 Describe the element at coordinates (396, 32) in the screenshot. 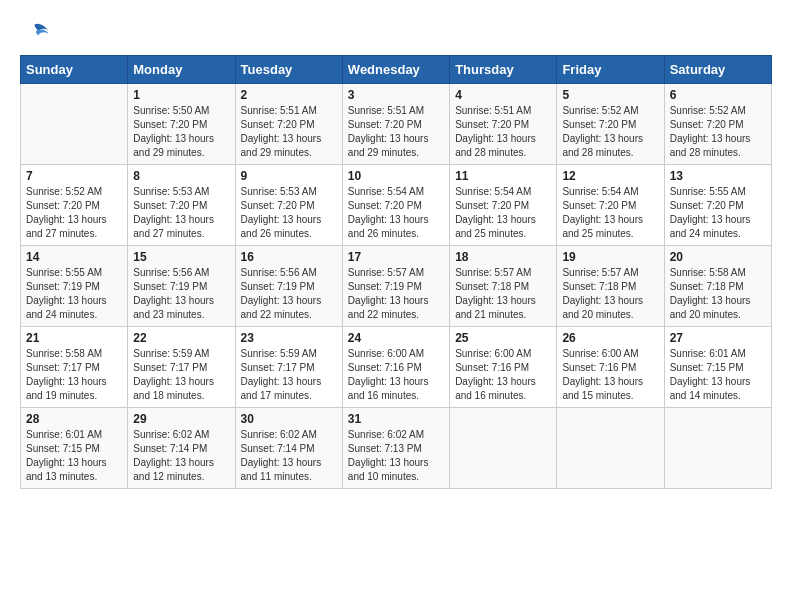

I see `page-header` at that location.